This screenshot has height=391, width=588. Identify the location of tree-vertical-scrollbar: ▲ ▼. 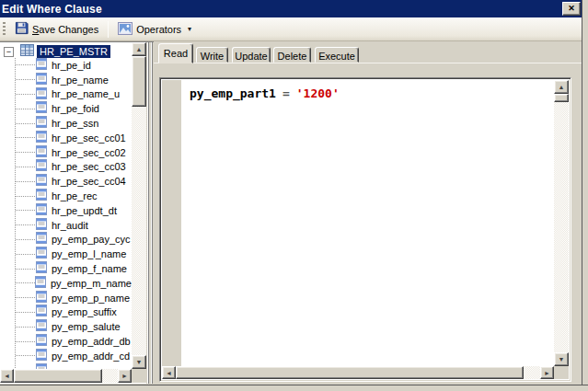
(139, 206).